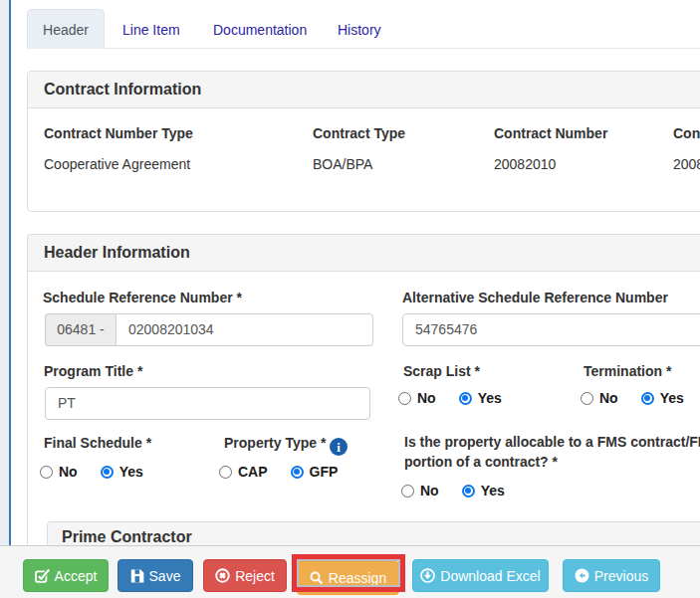  What do you see at coordinates (339, 448) in the screenshot?
I see `svg-text: i` at bounding box center [339, 448].